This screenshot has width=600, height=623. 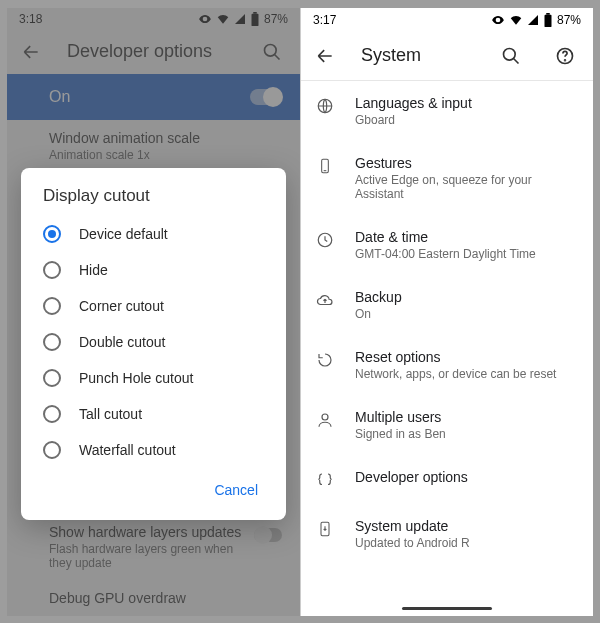 I want to click on item-title: Multiple users, so click(x=465, y=417).